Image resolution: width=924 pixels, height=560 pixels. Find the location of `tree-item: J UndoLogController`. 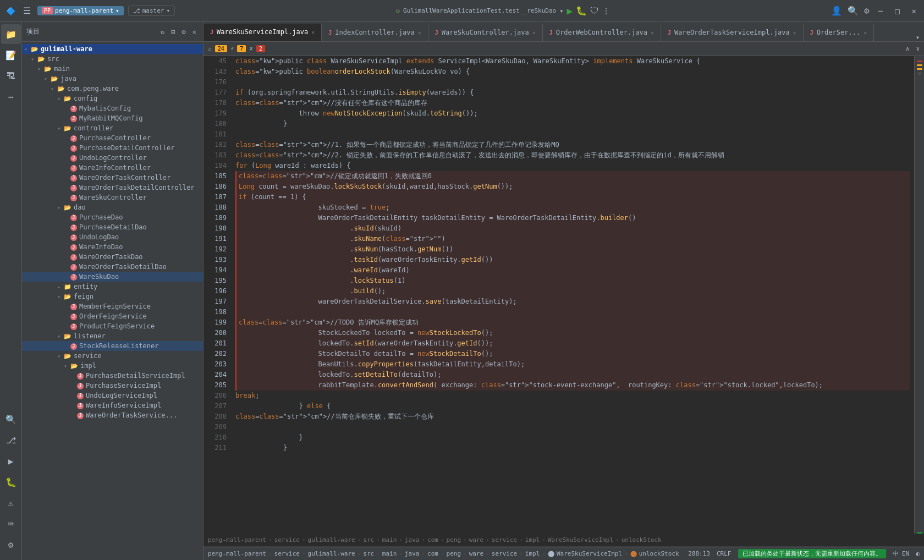

tree-item: J UndoLogController is located at coordinates (112, 158).